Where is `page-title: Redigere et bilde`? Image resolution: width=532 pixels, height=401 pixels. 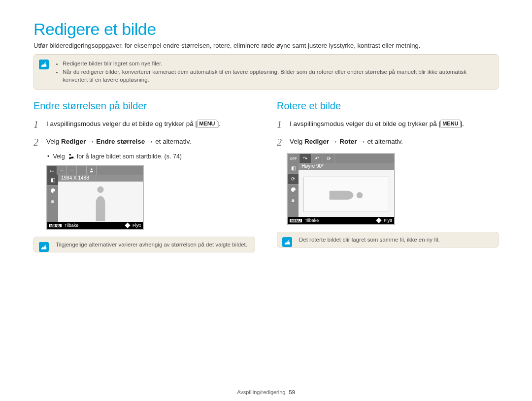 page-title: Redigere et bilde is located at coordinates (266, 30).